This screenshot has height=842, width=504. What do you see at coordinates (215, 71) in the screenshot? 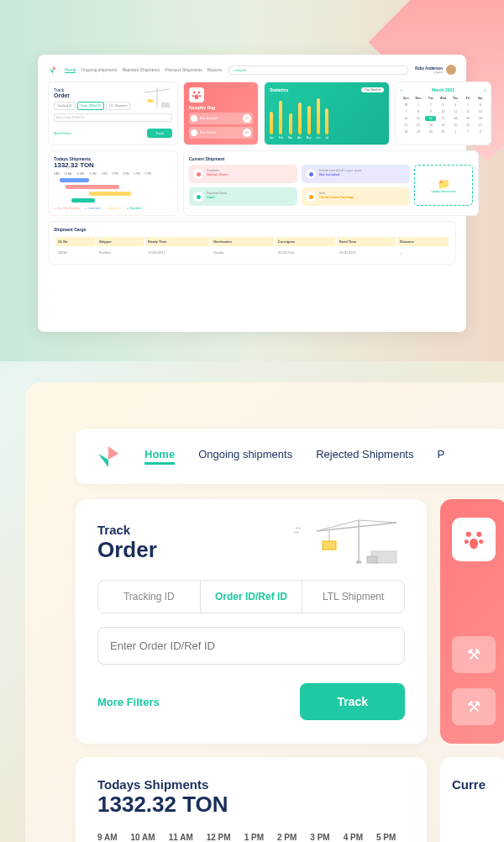
I see `nav-reports: Reports` at bounding box center [215, 71].